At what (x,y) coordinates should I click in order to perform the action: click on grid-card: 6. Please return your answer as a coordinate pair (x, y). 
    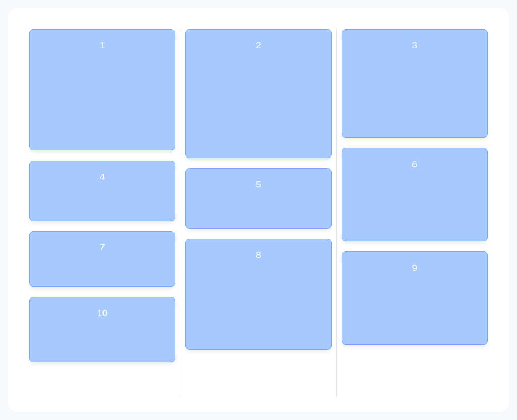
    Looking at the image, I should click on (415, 195).